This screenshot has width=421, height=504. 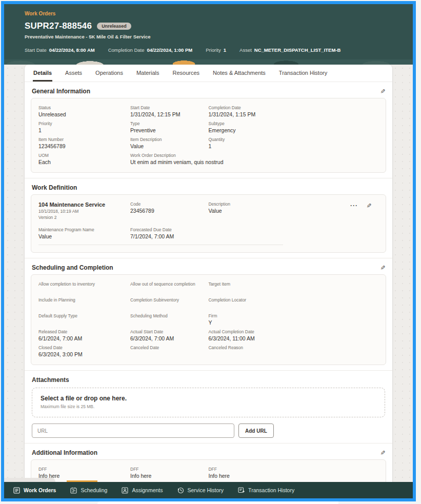 What do you see at coordinates (16, 490) in the screenshot?
I see `work-orders-icon` at bounding box center [16, 490].